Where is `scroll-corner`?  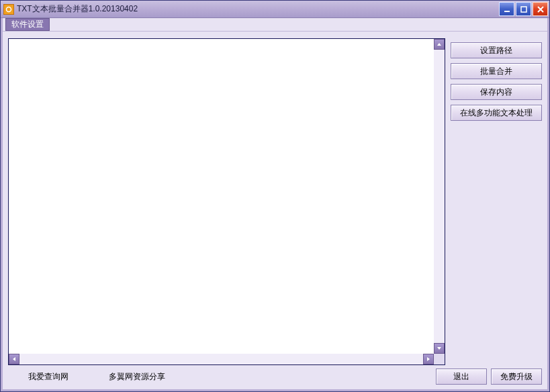
scroll-corner is located at coordinates (439, 359).